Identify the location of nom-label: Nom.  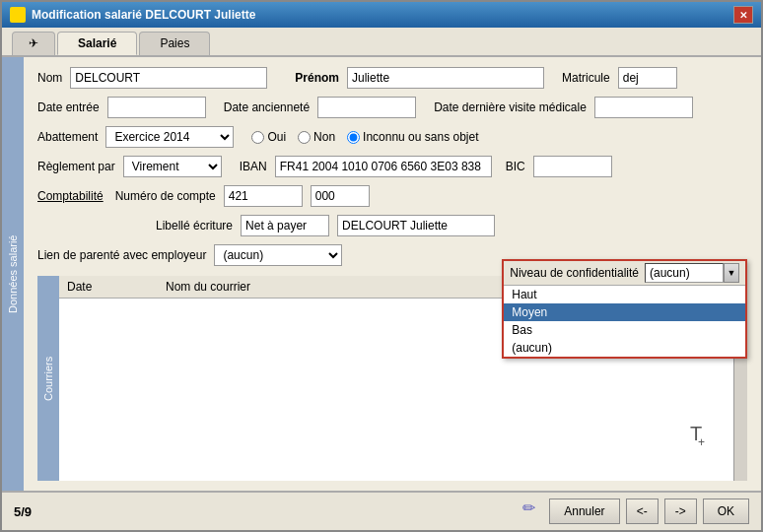
(49, 78).